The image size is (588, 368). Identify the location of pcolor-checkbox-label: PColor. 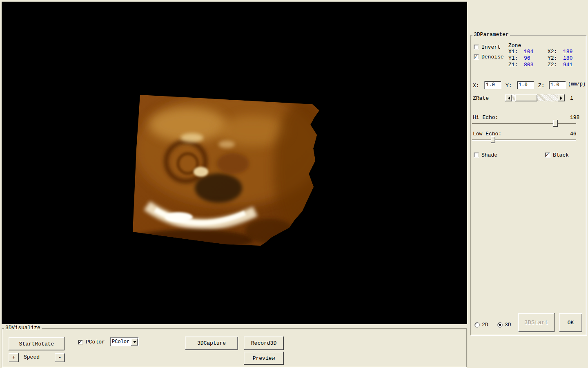
(96, 342).